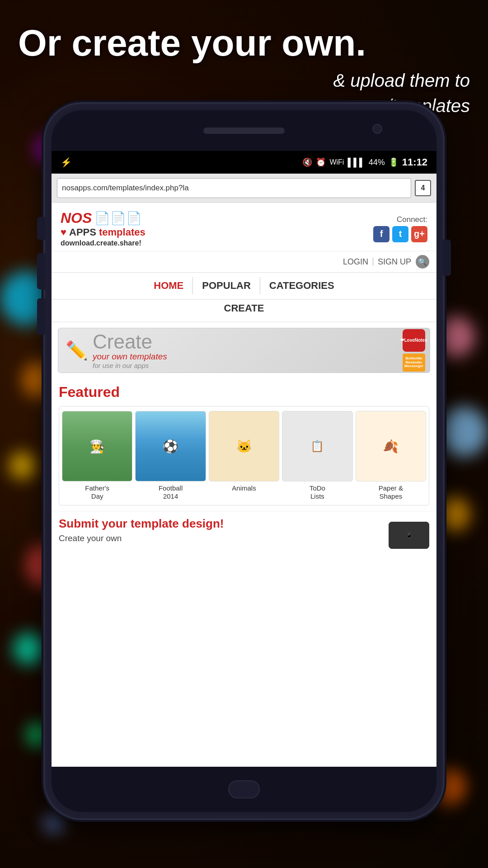 This screenshot has height=868, width=488. What do you see at coordinates (97, 456) in the screenshot?
I see `featured-item-fathers-day: 👨‍🍳 Father'sDay` at bounding box center [97, 456].